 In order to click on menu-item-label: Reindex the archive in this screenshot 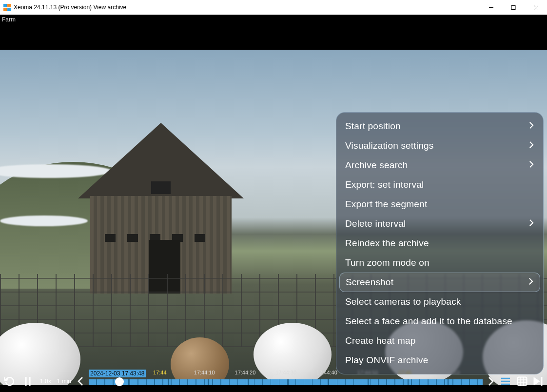, I will do `click(387, 243)`.